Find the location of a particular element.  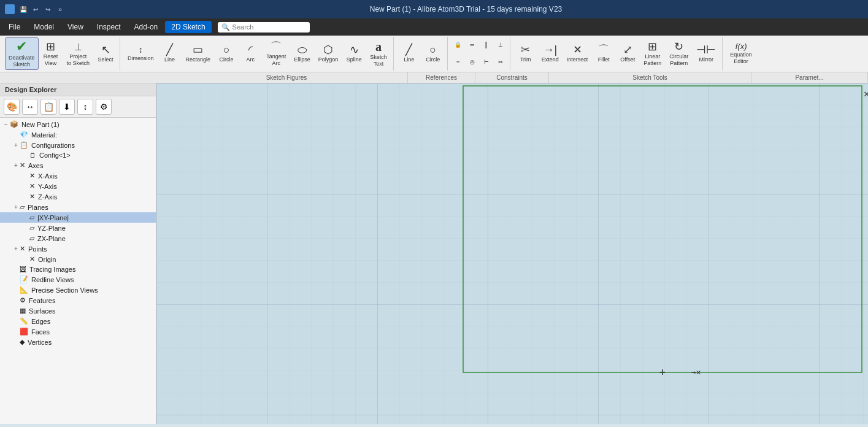

tree-item-new-part: −📦New Part (1) is located at coordinates (78, 124).